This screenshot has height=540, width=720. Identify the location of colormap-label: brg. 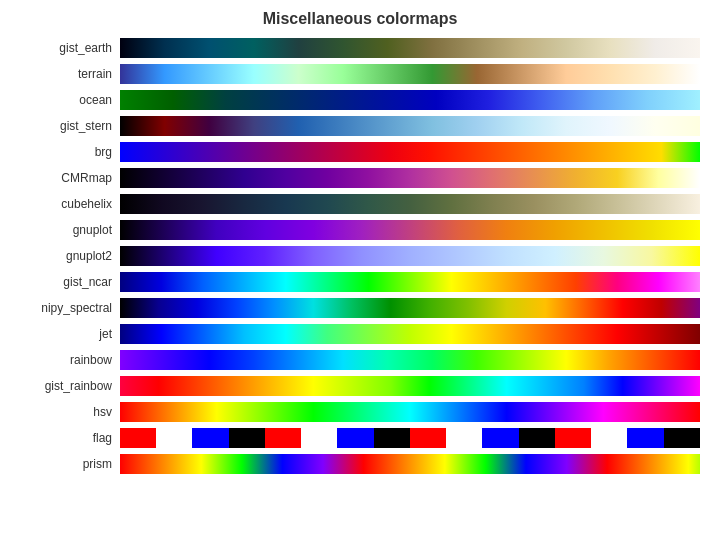
(65, 152).